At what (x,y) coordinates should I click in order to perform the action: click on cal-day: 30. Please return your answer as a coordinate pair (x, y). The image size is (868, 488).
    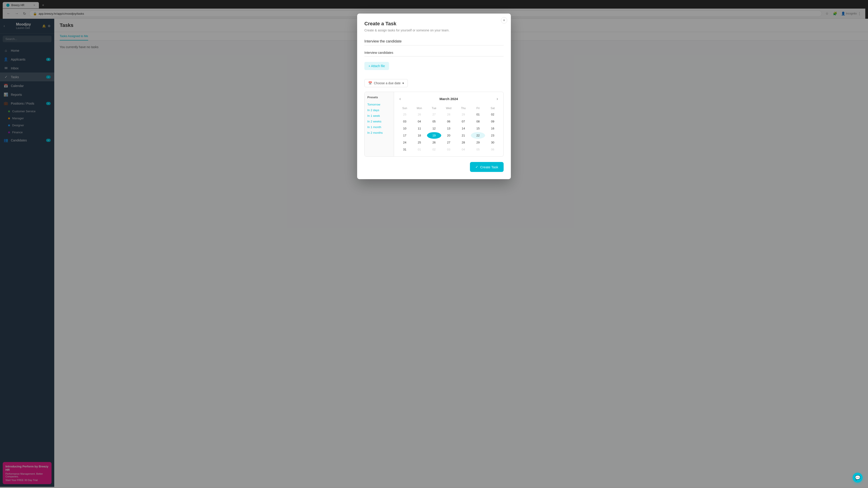
    Looking at the image, I should click on (493, 142).